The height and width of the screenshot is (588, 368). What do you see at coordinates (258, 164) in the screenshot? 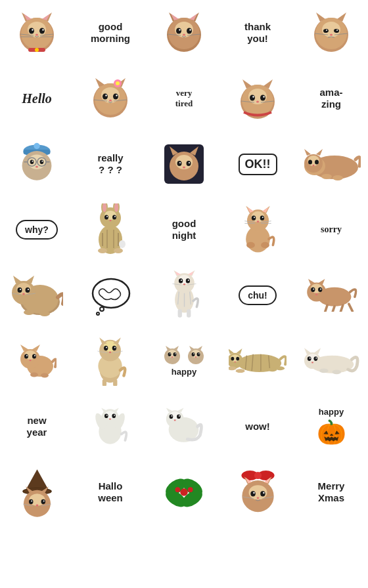
I see `text-ok: OK!!` at bounding box center [258, 164].